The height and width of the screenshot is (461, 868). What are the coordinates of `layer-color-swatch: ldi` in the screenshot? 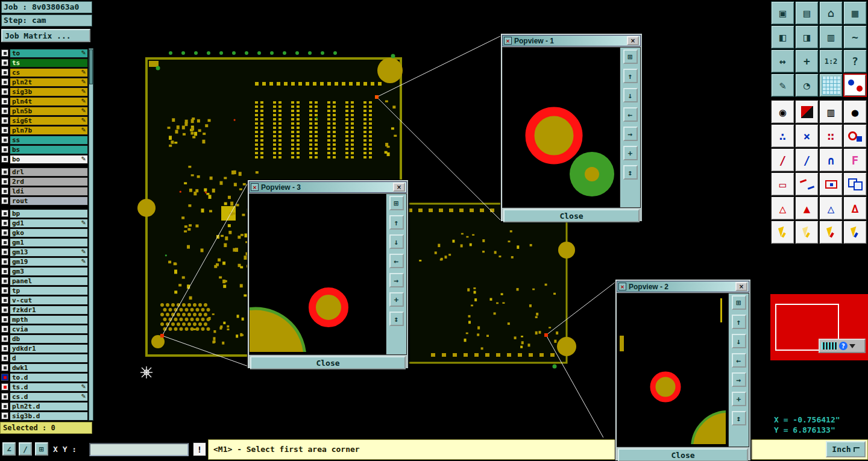 It's located at (49, 192).